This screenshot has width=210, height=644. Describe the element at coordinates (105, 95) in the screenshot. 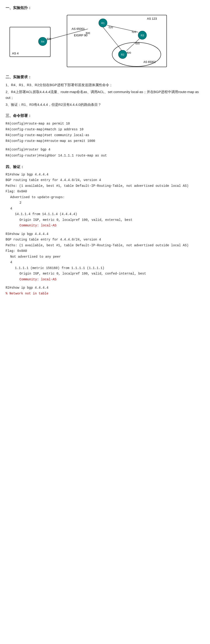

I see `req-item-2: 2、R4上部署ACL抓取4.4.4.4流量、route-map命名as、调用AC…` at that location.